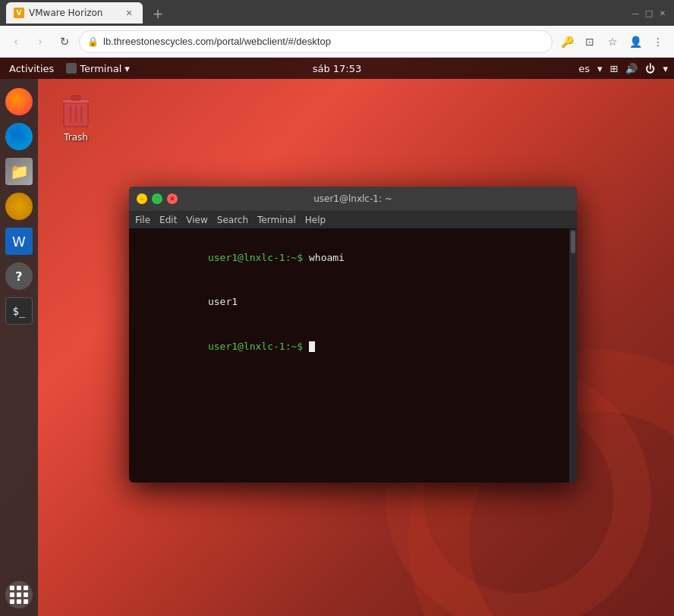 Image resolution: width=674 pixels, height=616 pixels. What do you see at coordinates (326, 258) in the screenshot?
I see `terminal-command-1: whoami` at bounding box center [326, 258].